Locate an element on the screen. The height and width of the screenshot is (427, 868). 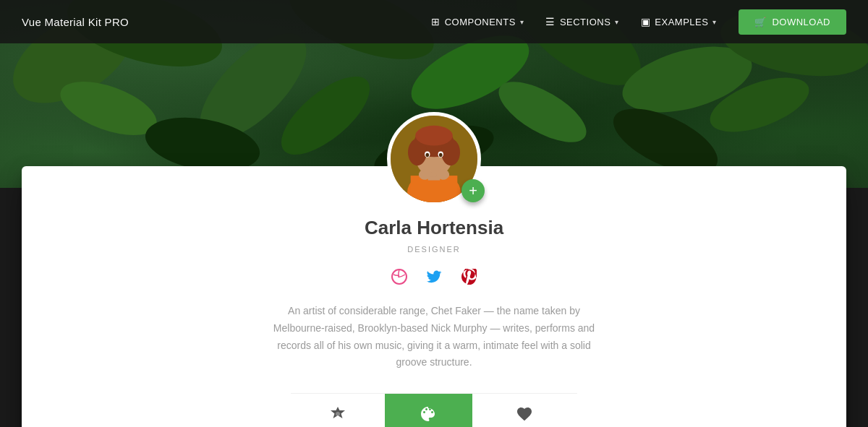
nav-item-examples: ▣ EXAMPLES ▾ is located at coordinates (678, 22).